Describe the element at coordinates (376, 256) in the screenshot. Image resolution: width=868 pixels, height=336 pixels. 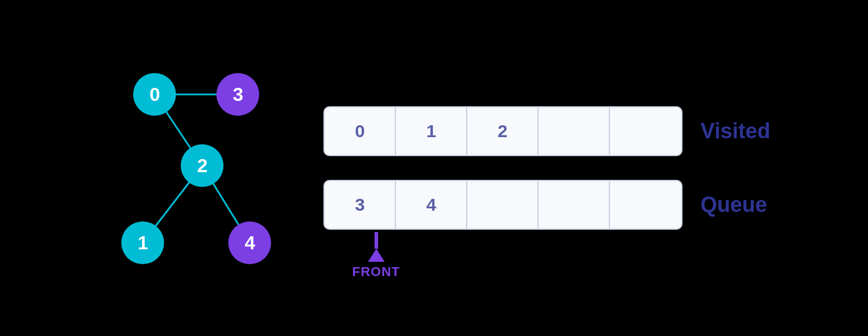
I see `front-indicator: FRONT` at that location.